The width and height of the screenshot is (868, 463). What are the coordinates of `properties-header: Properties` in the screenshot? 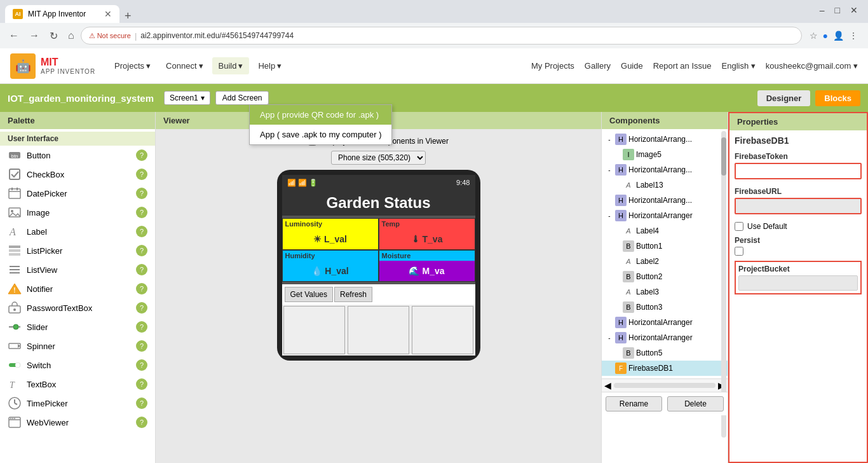 It's located at (798, 122).